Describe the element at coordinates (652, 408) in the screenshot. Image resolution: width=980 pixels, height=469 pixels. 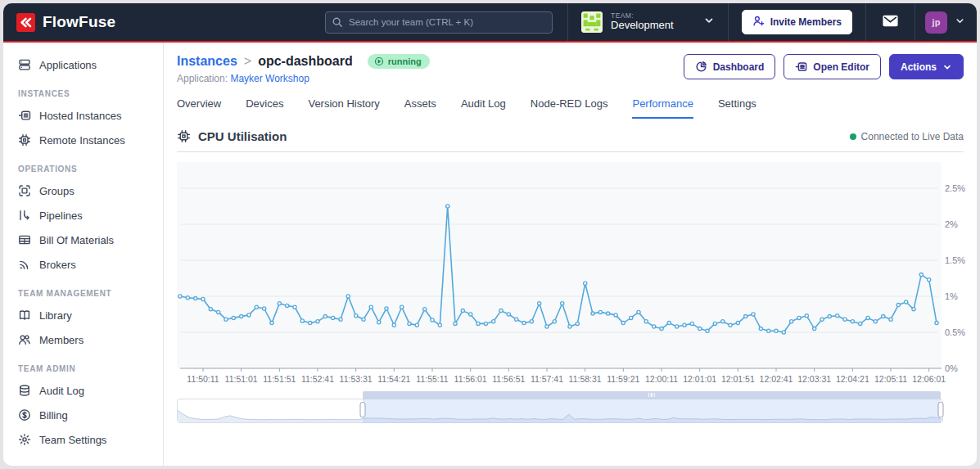
I see `brush-selection` at that location.